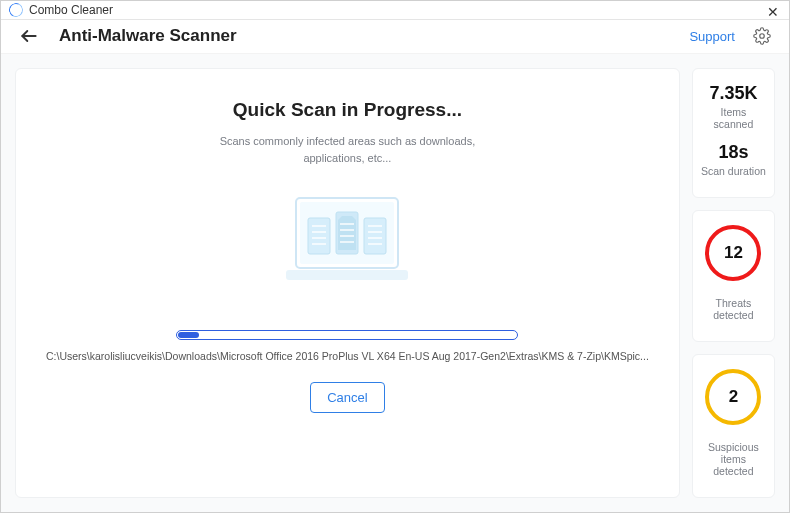 Image resolution: width=790 pixels, height=513 pixels. I want to click on progress-bar, so click(347, 335).